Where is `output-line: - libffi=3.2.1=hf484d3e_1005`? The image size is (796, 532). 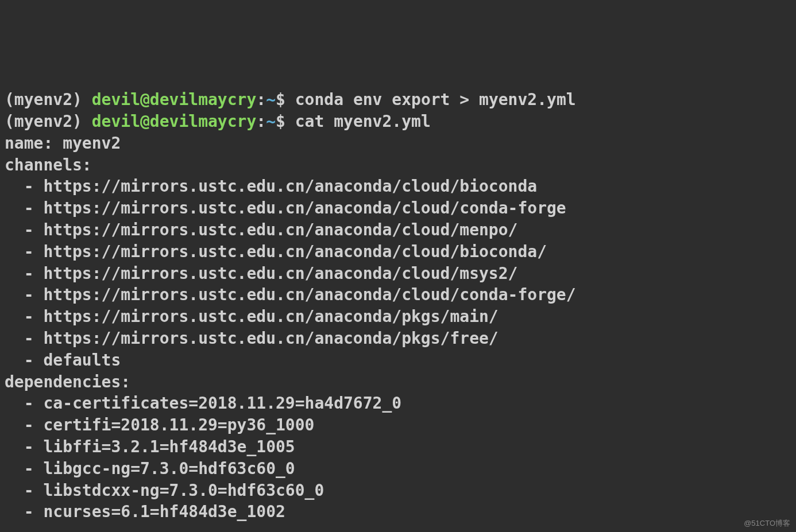 output-line: - libffi=3.2.1=hf484d3e_1005 is located at coordinates (398, 447).